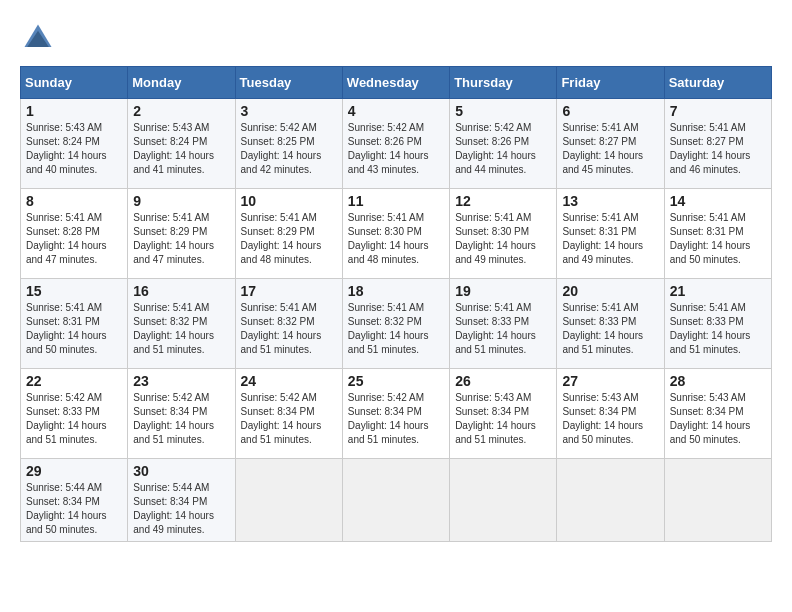  Describe the element at coordinates (718, 414) in the screenshot. I see `calendar-cell: 28 Sunrise: 5:43 AM Sunset: 8:34 PM Dayl…` at that location.